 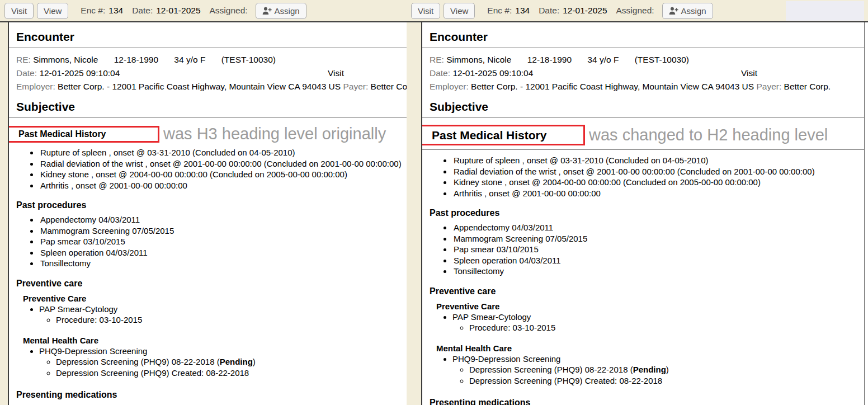 What do you see at coordinates (708, 135) in the screenshot?
I see `annotation-note: was changed to H2 heading level` at bounding box center [708, 135].